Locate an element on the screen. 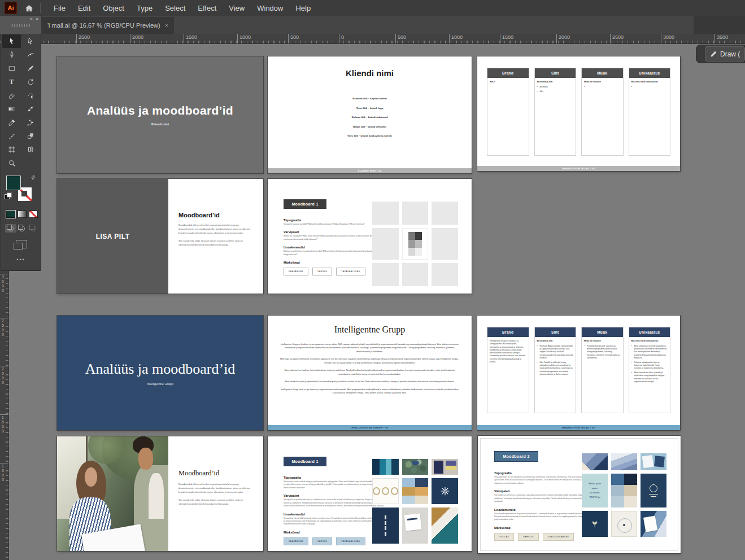 The width and height of the screenshot is (745, 560). artboard-pillars-blue: Bränd Intelligentne Grupp on koolitus- j… is located at coordinates (578, 373).